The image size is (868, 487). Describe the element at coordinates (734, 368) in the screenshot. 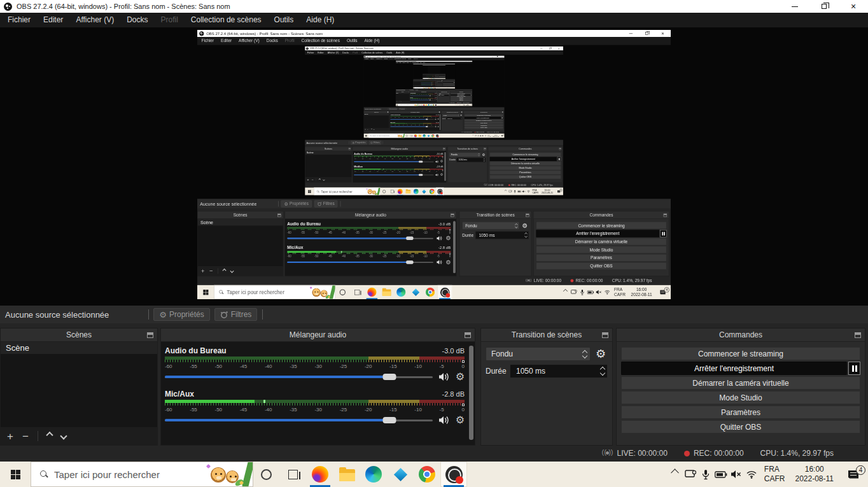

I see `stop-recording-button: Arrêter l'enregistrement` at that location.